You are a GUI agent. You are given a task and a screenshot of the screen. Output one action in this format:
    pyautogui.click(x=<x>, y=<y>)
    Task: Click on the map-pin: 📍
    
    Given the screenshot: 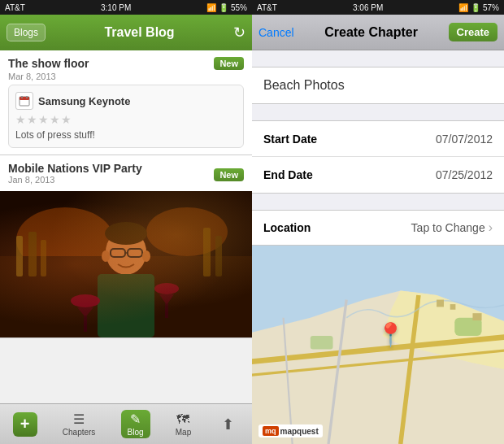 What is the action you would take?
    pyautogui.click(x=390, y=335)
    